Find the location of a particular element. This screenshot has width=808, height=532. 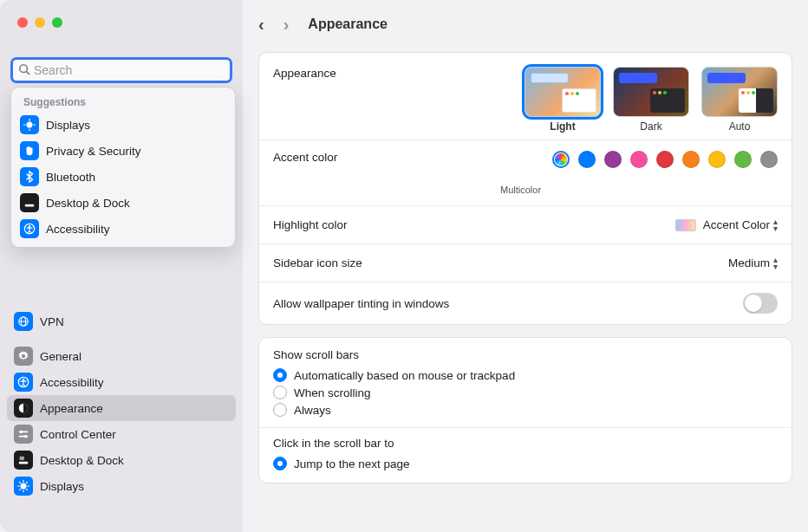

scrollbars-option-scrolling: When scrolling is located at coordinates (525, 393).